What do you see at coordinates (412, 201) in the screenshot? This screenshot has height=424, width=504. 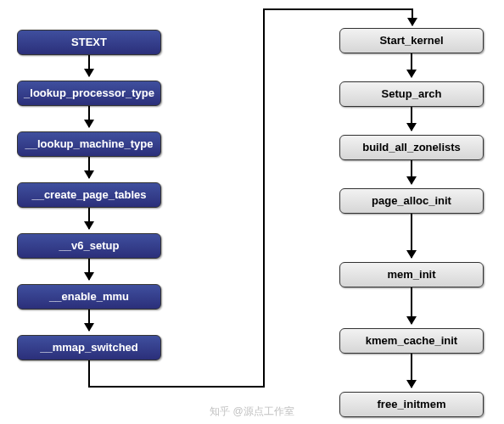 I see `node-label: page_alloc_init` at bounding box center [412, 201].